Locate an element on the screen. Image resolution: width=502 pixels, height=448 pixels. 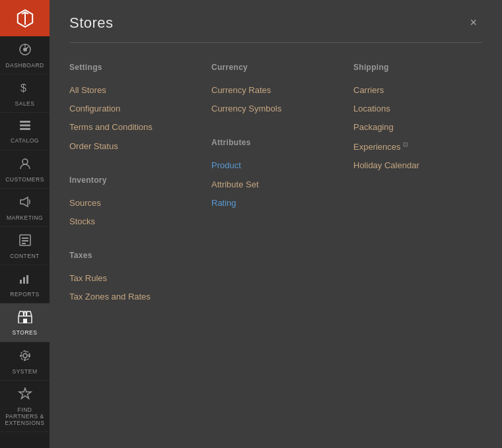
content-label: CONTENT is located at coordinates (25, 256).